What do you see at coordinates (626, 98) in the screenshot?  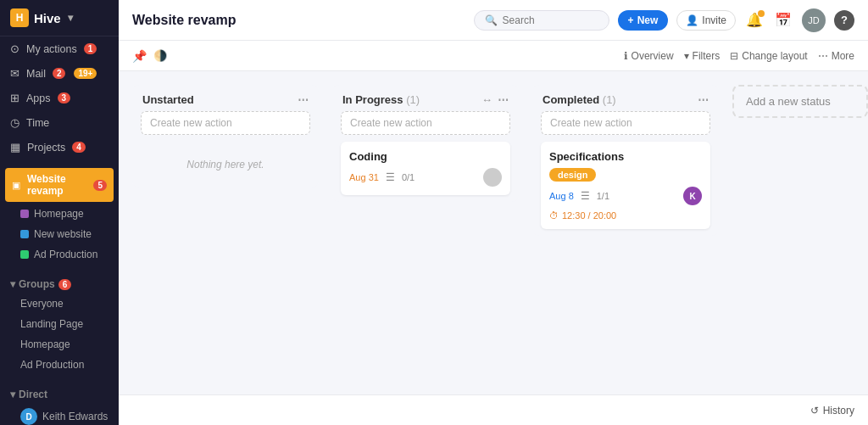 I see `col-header-completed: Completed (1) ⋯` at bounding box center [626, 98].